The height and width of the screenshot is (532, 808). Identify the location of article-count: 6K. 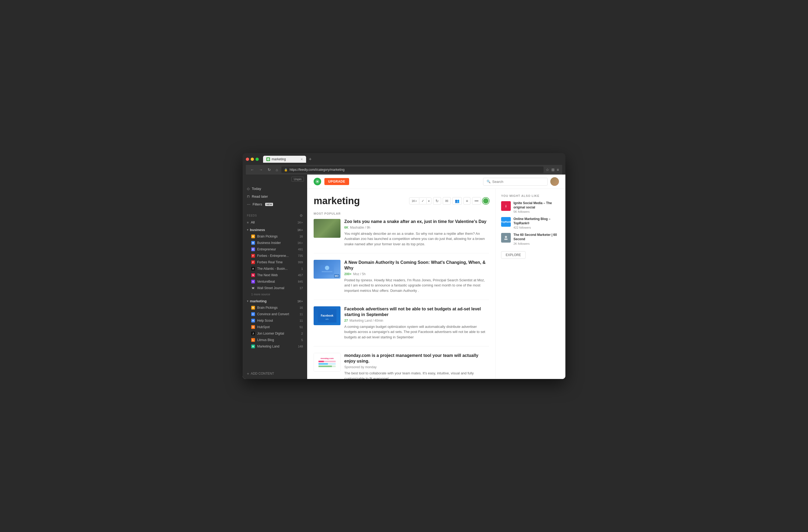
(346, 227).